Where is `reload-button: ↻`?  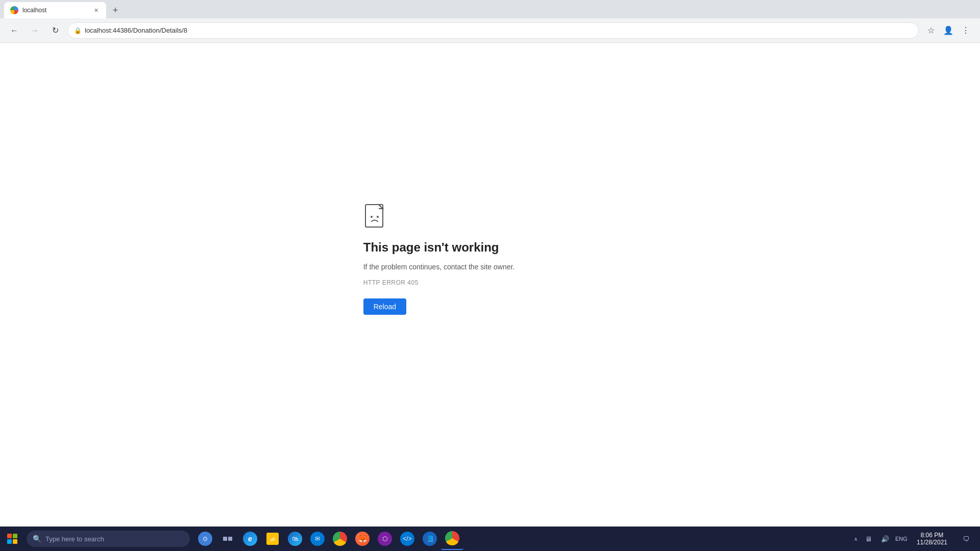
reload-button: ↻ is located at coordinates (55, 31).